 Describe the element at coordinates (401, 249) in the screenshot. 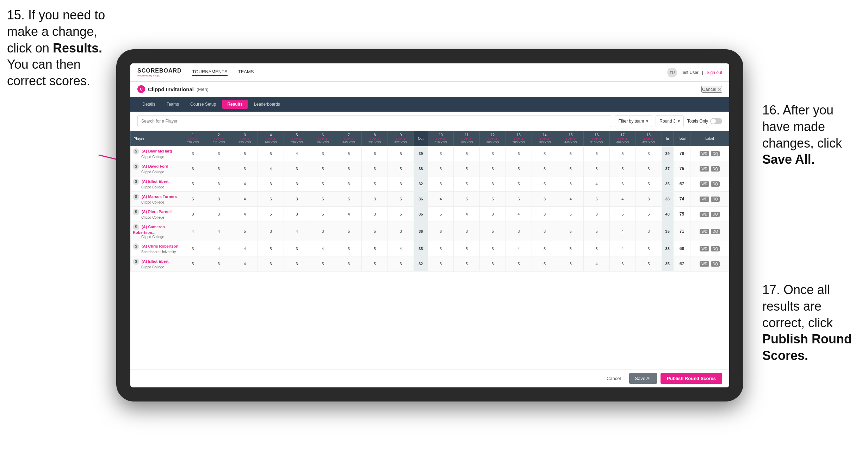

I see `score-h9: 4` at that location.